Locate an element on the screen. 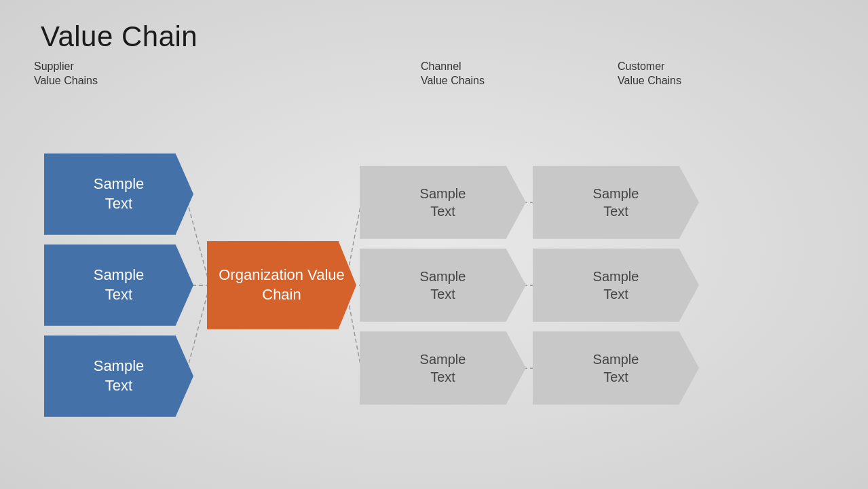 This screenshot has height=489, width=868. supplier-column: SampleText SampleText SampleText is located at coordinates (119, 285).